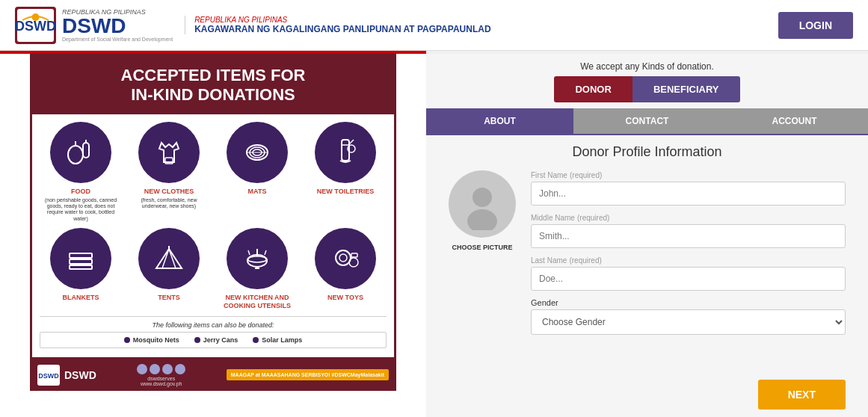 The image size is (868, 417). Describe the element at coordinates (434, 25) in the screenshot. I see `header: DSWD REPUBLIKA NG PILIPINAS DSWD Departm…` at that location.